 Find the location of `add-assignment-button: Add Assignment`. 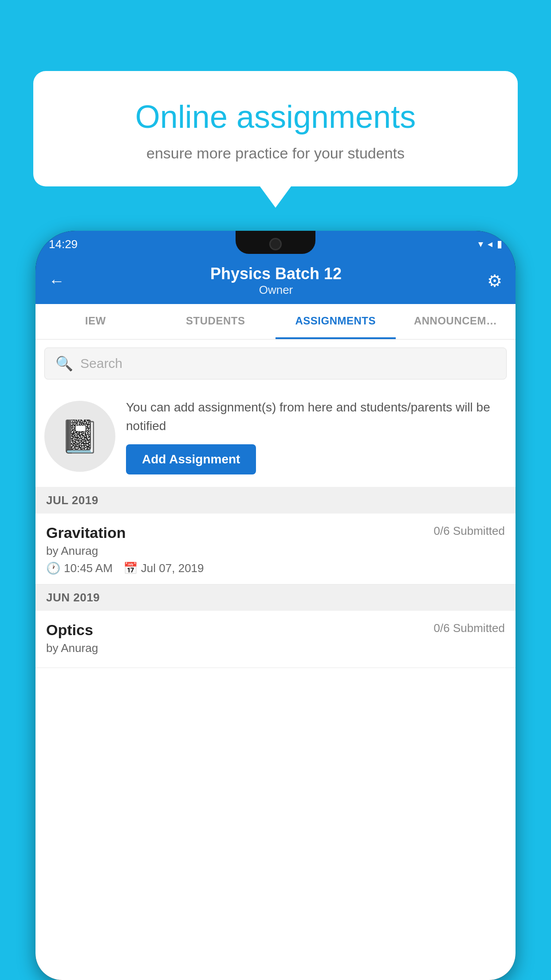

add-assignment-button: Add Assignment is located at coordinates (191, 459).